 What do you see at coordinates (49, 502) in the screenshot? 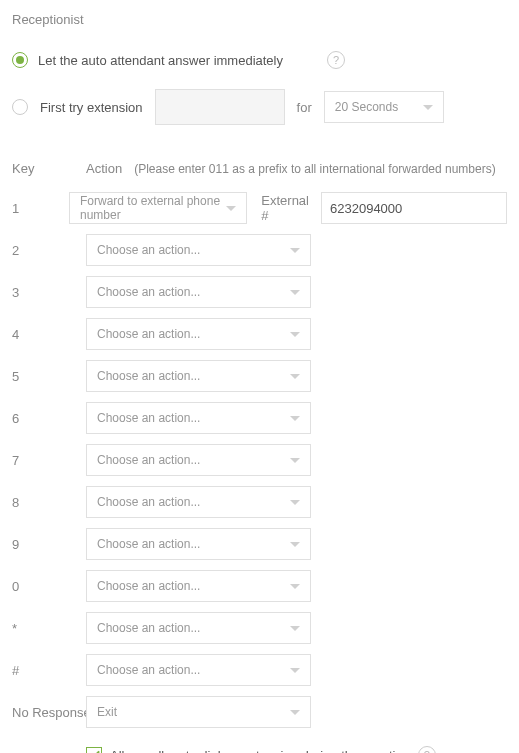
I see `key-label-8: 8` at bounding box center [49, 502].